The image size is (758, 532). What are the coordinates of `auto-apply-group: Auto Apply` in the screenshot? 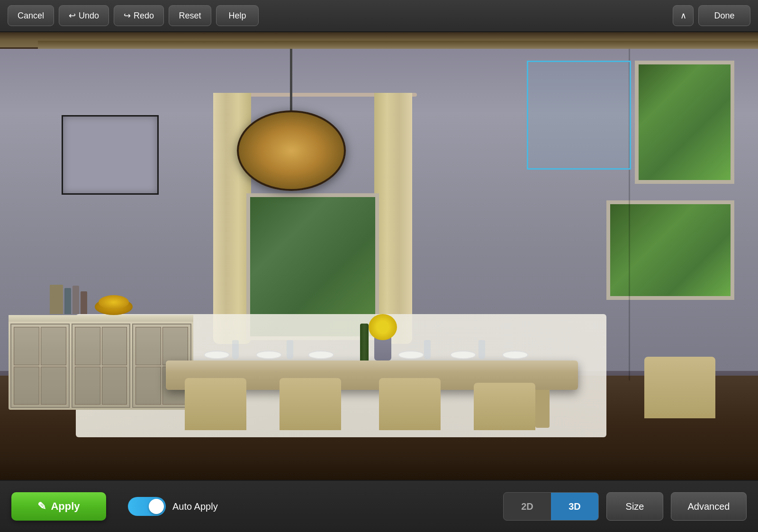 It's located at (173, 506).